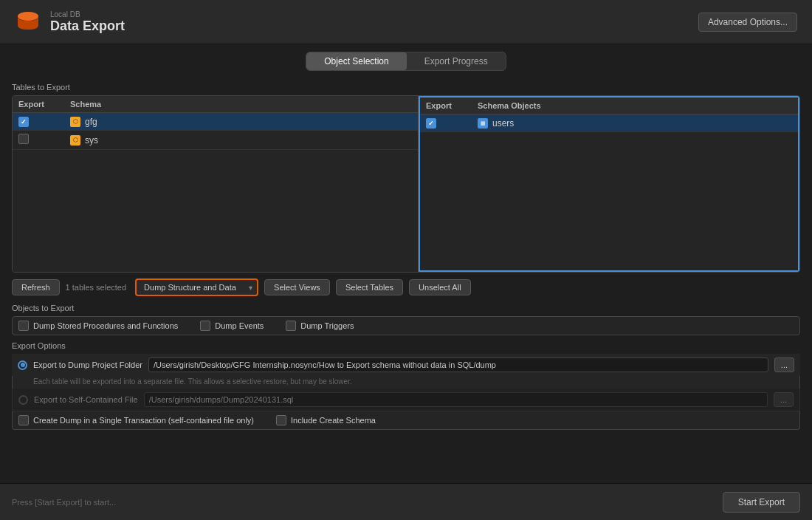 This screenshot has height=520, width=812. Describe the element at coordinates (635, 106) in the screenshot. I see `right-col-schema-obj-header: Schema Objects` at that location.